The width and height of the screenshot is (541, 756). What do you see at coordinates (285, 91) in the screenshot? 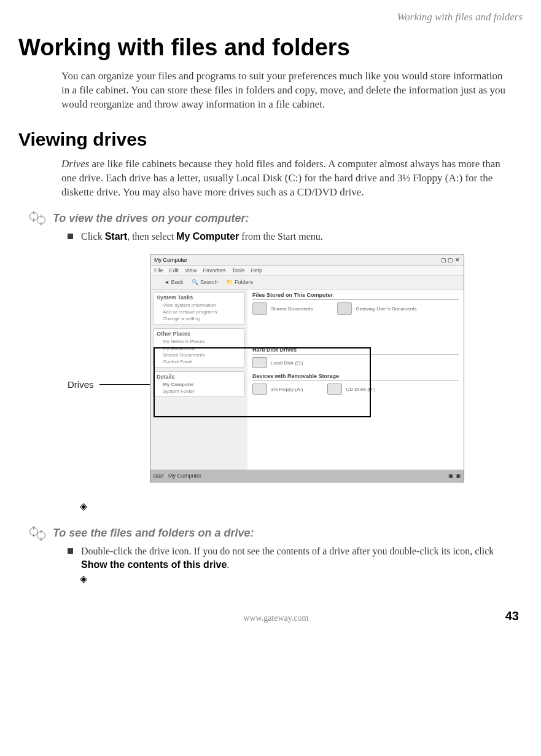
I see `intro-paragraph: You can organize your files and programs…` at bounding box center [285, 91].